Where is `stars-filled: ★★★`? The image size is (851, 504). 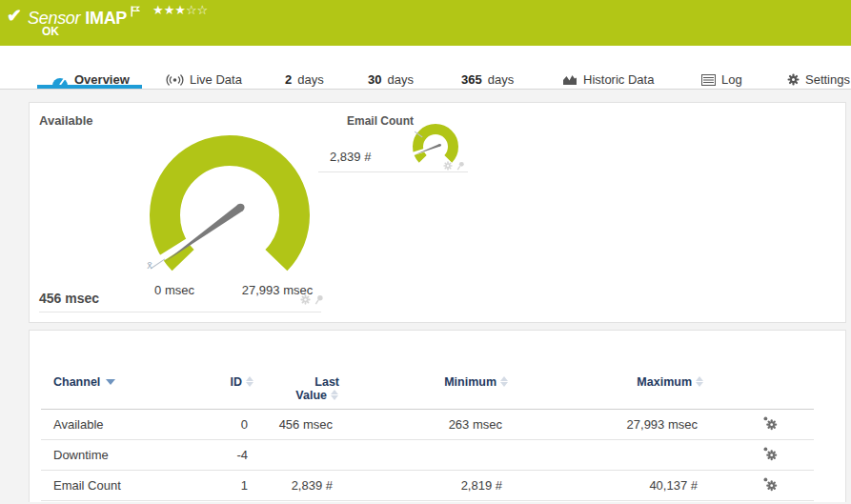
stars-filled: ★★★ is located at coordinates (170, 10).